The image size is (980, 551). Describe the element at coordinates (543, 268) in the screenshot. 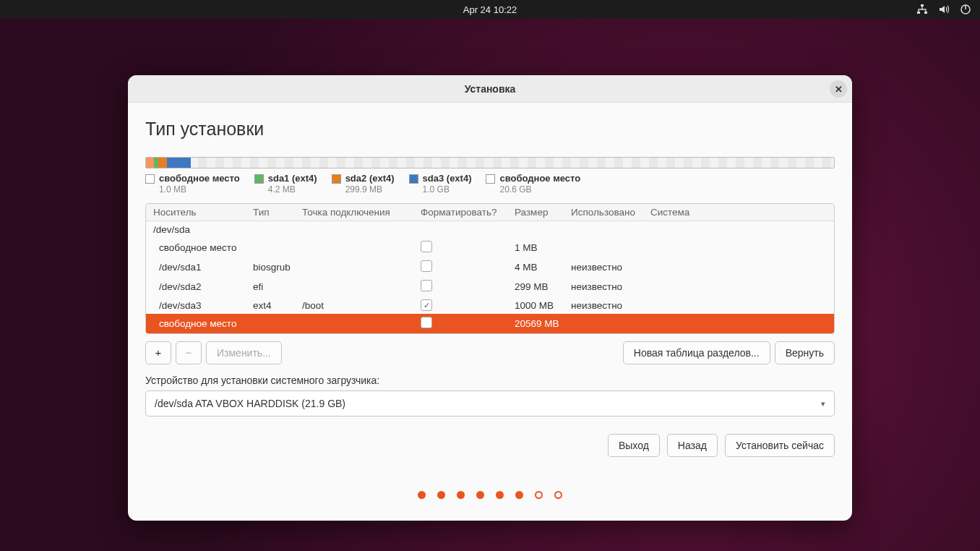

I see `cell-size: 4 MB` at that location.